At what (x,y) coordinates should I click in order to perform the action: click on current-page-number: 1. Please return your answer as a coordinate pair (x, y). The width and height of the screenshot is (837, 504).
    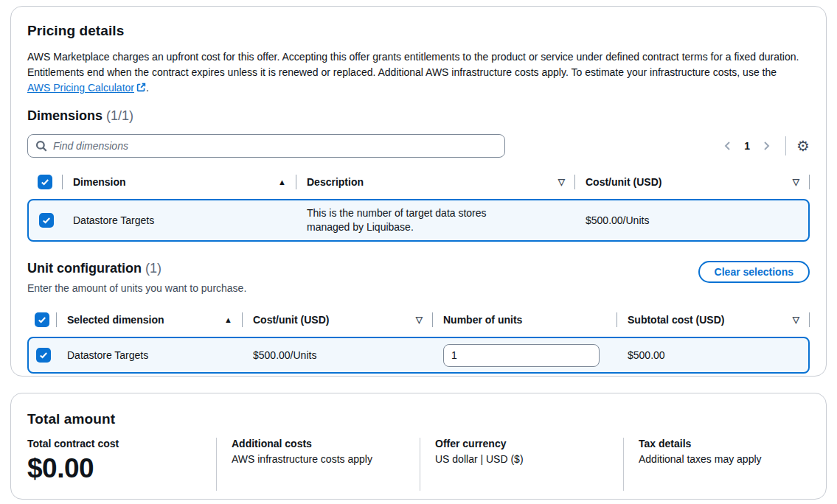
    Looking at the image, I should click on (747, 146).